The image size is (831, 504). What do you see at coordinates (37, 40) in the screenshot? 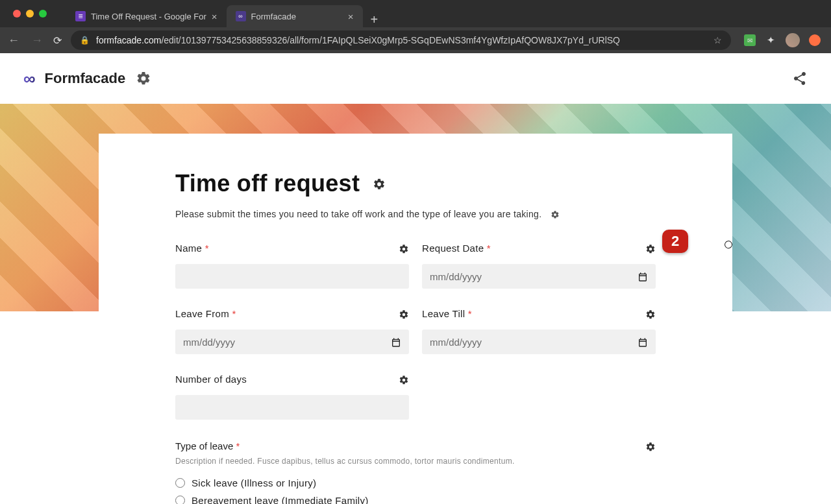
I see `forward-button: →` at bounding box center [37, 40].